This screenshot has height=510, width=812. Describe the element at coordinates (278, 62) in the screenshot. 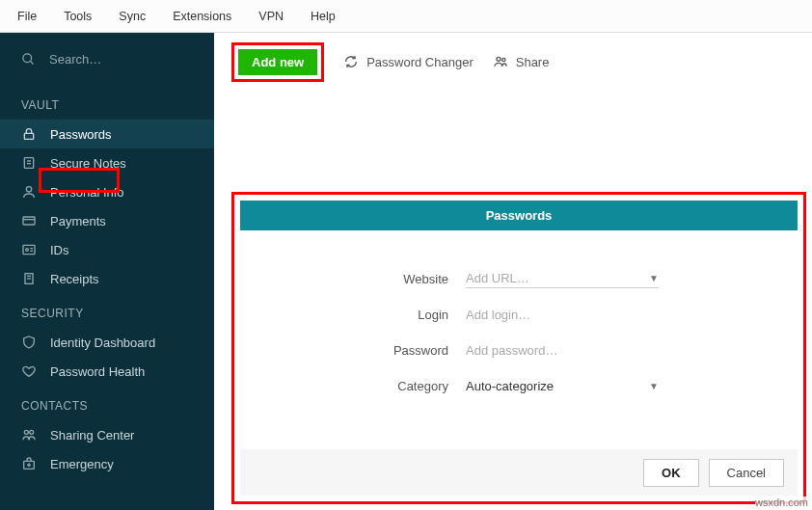

I see `add-new-highlight: Add new` at that location.